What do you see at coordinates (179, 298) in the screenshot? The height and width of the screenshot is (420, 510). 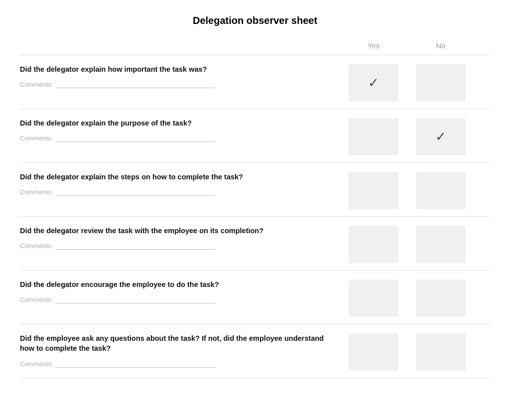 I see `question-text-block-5: Did the delegator encourage the employee…` at bounding box center [179, 298].